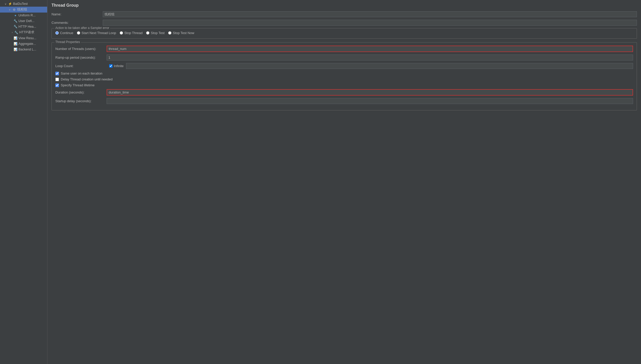 This screenshot has height=364, width=641. What do you see at coordinates (77, 14) in the screenshot?
I see `name-label: Name:` at bounding box center [77, 14].